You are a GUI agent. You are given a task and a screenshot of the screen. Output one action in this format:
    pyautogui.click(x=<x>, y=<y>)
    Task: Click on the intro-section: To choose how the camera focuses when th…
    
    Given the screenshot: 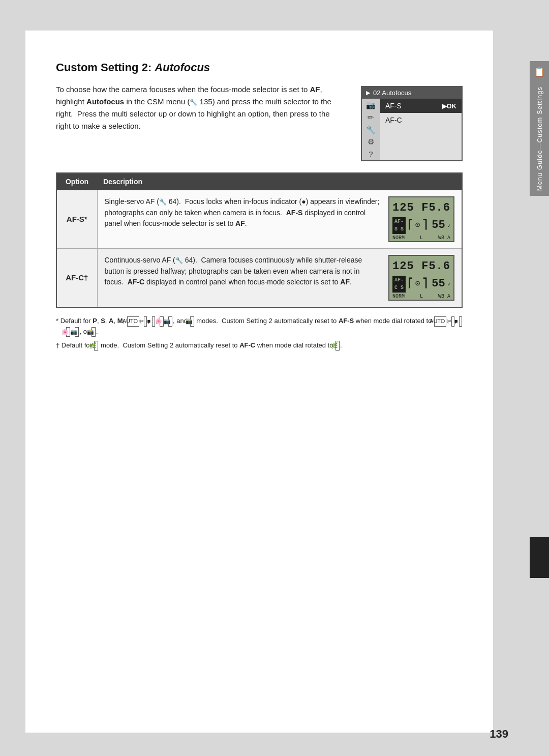 What is the action you would take?
    pyautogui.click(x=259, y=122)
    